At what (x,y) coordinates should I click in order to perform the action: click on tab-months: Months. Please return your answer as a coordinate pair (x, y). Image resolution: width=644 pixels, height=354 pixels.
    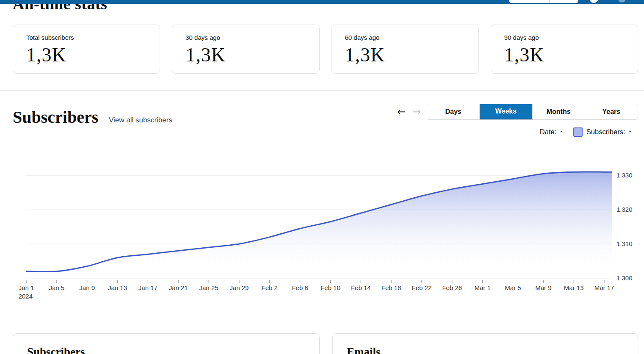
    Looking at the image, I should click on (559, 112).